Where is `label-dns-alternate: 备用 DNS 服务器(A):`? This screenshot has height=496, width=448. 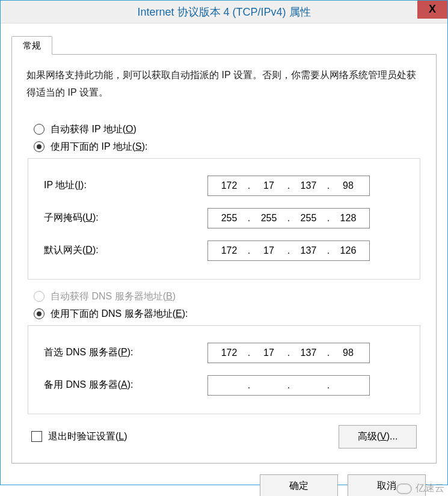
label-dns-alternate: 备用 DNS 服务器(A): is located at coordinates (123, 385).